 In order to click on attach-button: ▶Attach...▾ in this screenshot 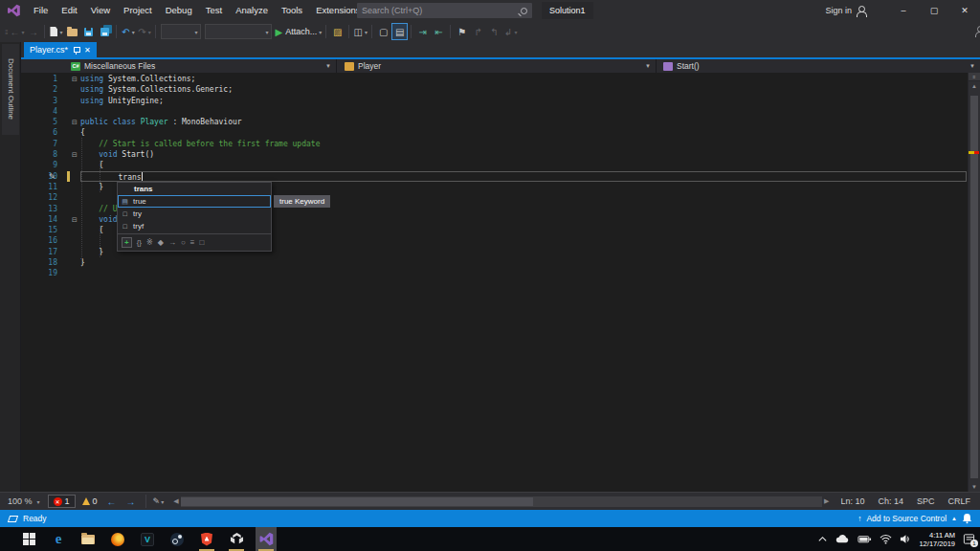, I will do `click(299, 32)`.